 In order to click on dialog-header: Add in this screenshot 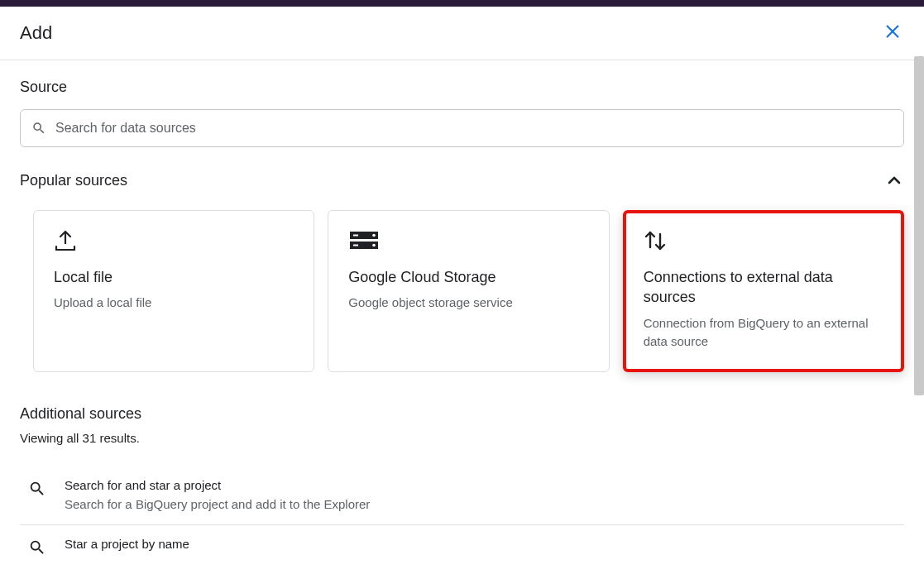, I will do `click(462, 33)`.